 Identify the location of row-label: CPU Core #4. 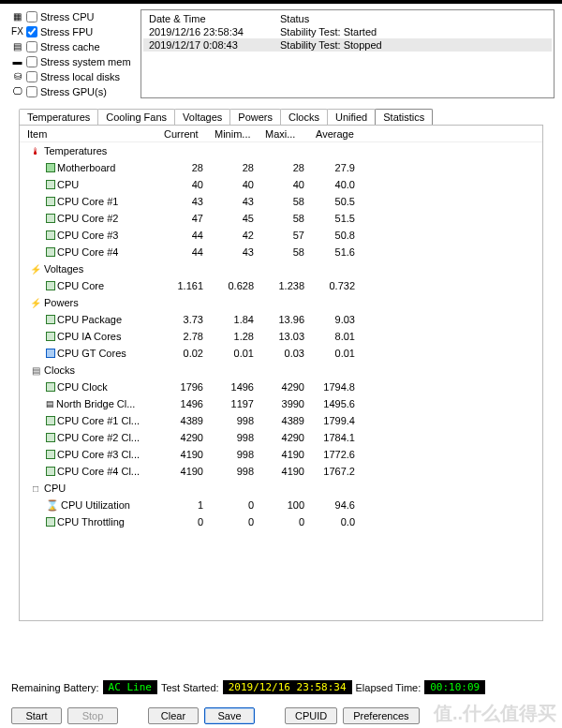
(88, 252).